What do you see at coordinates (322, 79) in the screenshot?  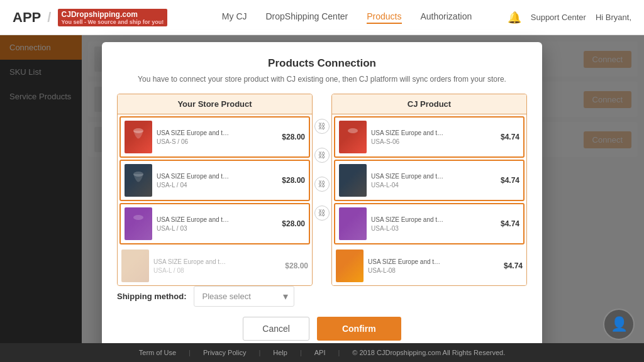 I see `modal-subtitle: You have to connect your store product w…` at bounding box center [322, 79].